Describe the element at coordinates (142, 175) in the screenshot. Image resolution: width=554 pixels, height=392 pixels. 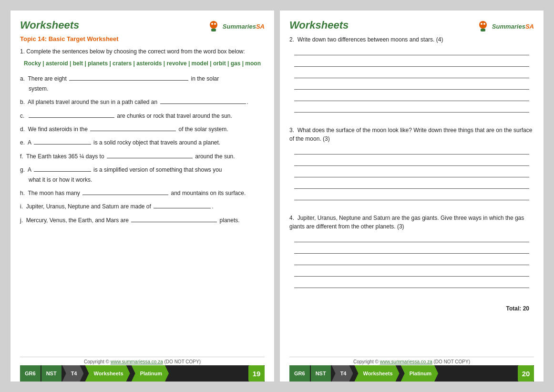
I see `sentence-g: g. A is a simplified version of somethin…` at that location.